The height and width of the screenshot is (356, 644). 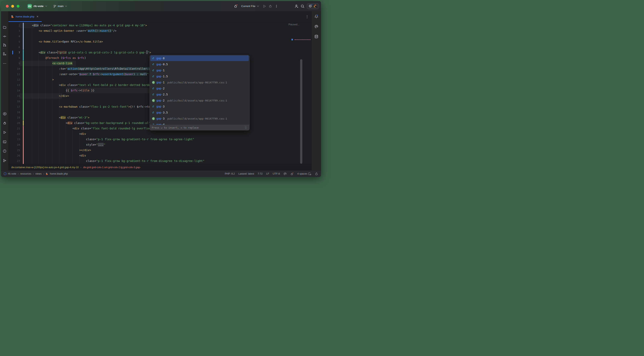 What do you see at coordinates (14, 47) in the screenshot?
I see `line-number: 6` at bounding box center [14, 47].